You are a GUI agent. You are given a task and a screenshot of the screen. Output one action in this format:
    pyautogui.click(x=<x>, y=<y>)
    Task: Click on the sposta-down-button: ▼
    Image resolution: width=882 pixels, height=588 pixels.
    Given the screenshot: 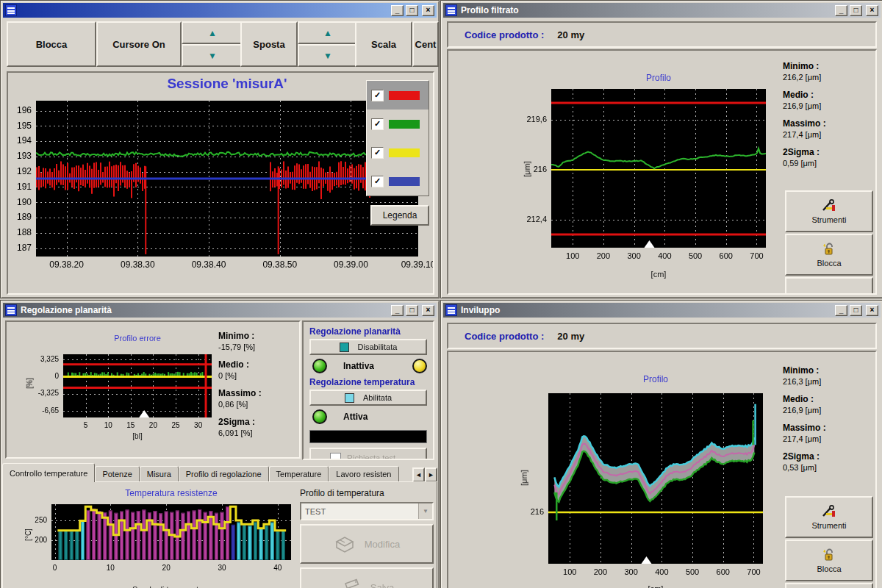 What is the action you would take?
    pyautogui.click(x=212, y=56)
    